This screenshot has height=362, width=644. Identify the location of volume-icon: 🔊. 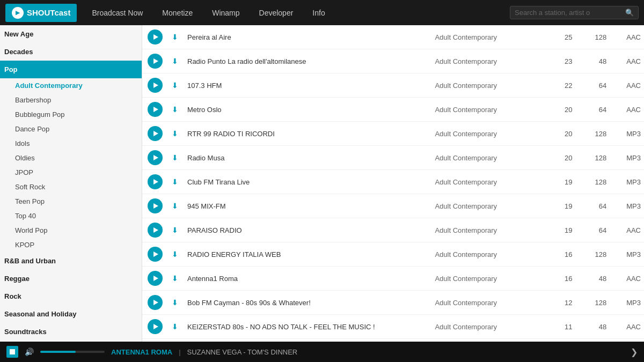
(29, 352).